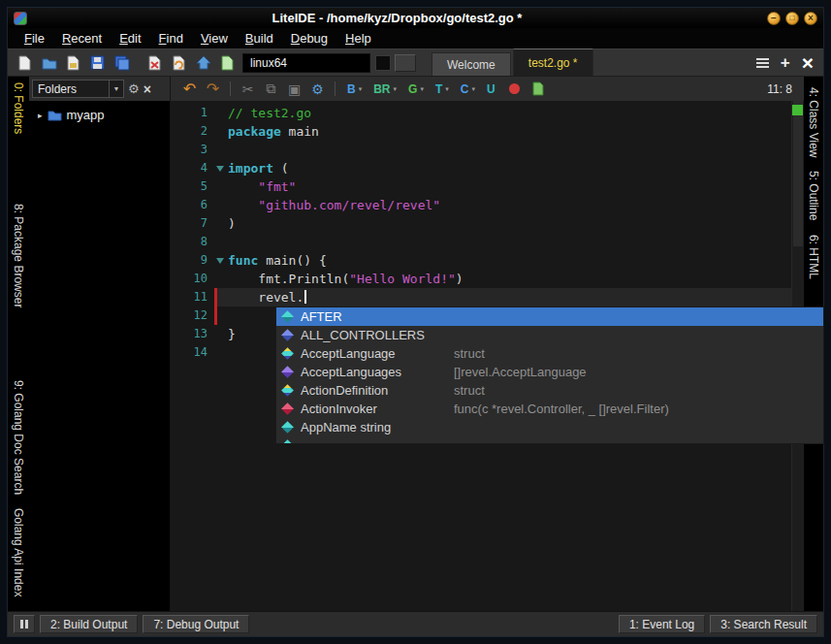  What do you see at coordinates (550, 353) in the screenshot?
I see `completion-item-acceptlanguage: AcceptLanguagestruct` at bounding box center [550, 353].